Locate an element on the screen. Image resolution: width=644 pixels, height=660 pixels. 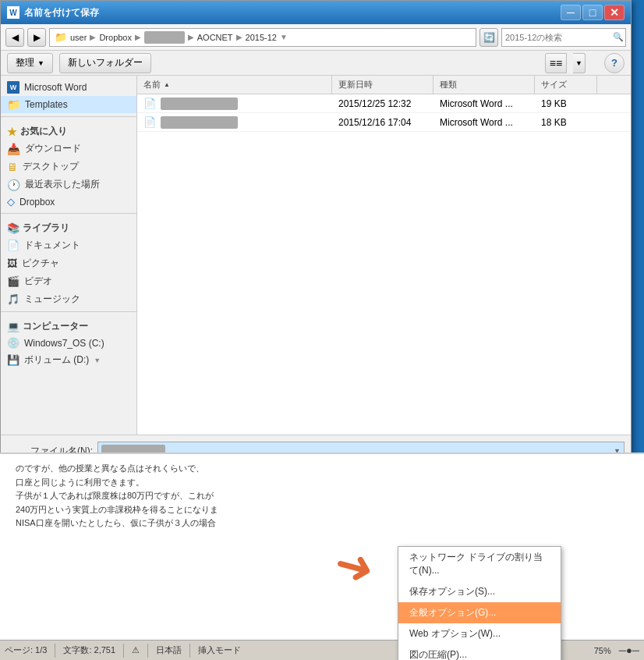
sidebar-item-recent: 🕐 最近表示した場所 is located at coordinates (69, 184).